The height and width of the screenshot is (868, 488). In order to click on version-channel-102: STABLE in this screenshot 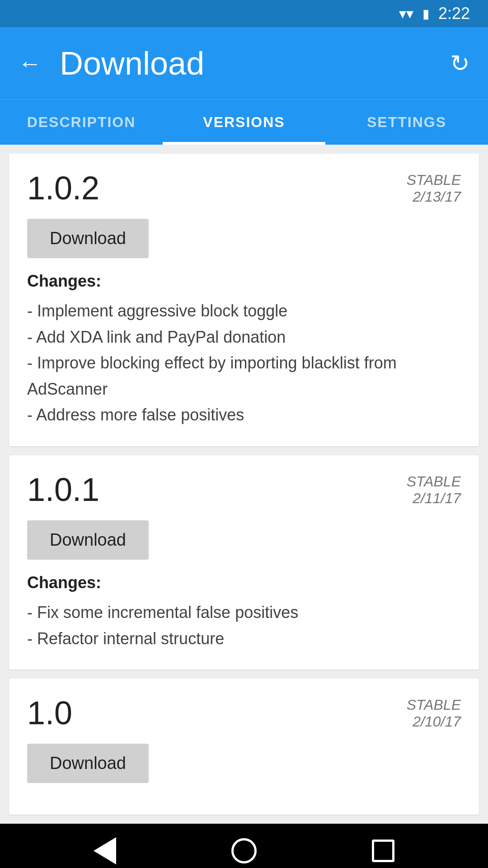, I will do `click(434, 180)`.